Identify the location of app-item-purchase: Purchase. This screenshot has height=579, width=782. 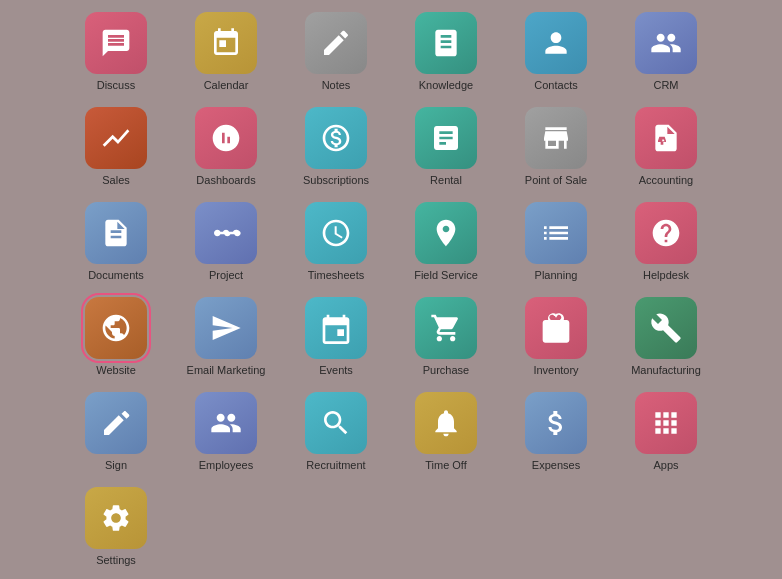
(446, 338).